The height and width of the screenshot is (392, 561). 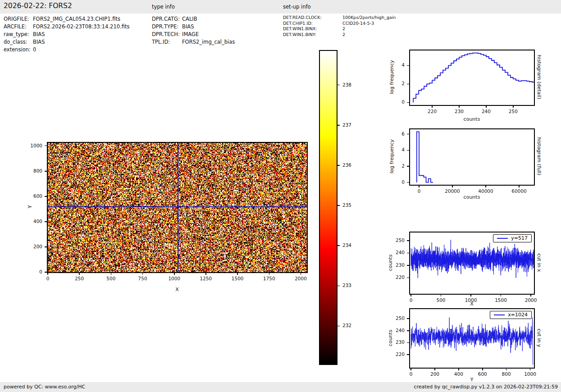 I want to click on type-info-block: DPR.CATG:CALIB DPR.TYPE:BIAS DPR.TECH:IM…, so click(x=193, y=31).